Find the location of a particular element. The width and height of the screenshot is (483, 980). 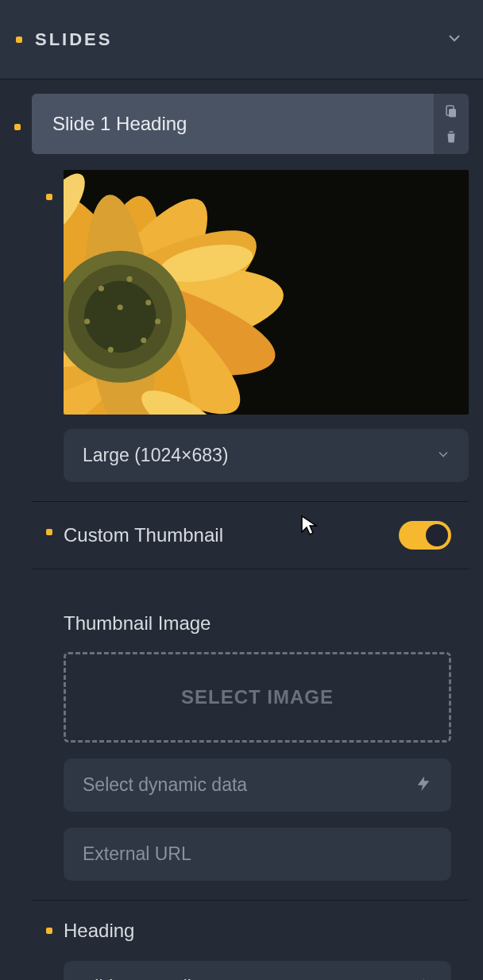

external-url-button: External URL is located at coordinates (257, 855).